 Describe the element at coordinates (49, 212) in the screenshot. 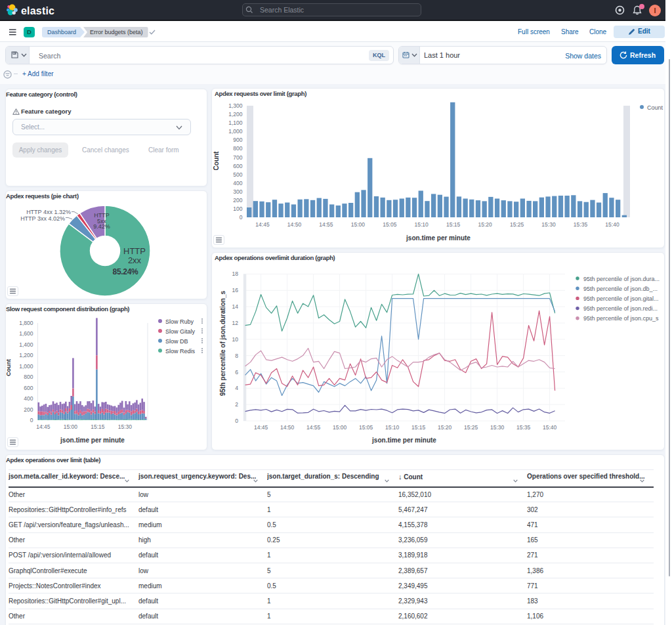

I see `svg-text: HTTP 4xx 1.32%` at that location.